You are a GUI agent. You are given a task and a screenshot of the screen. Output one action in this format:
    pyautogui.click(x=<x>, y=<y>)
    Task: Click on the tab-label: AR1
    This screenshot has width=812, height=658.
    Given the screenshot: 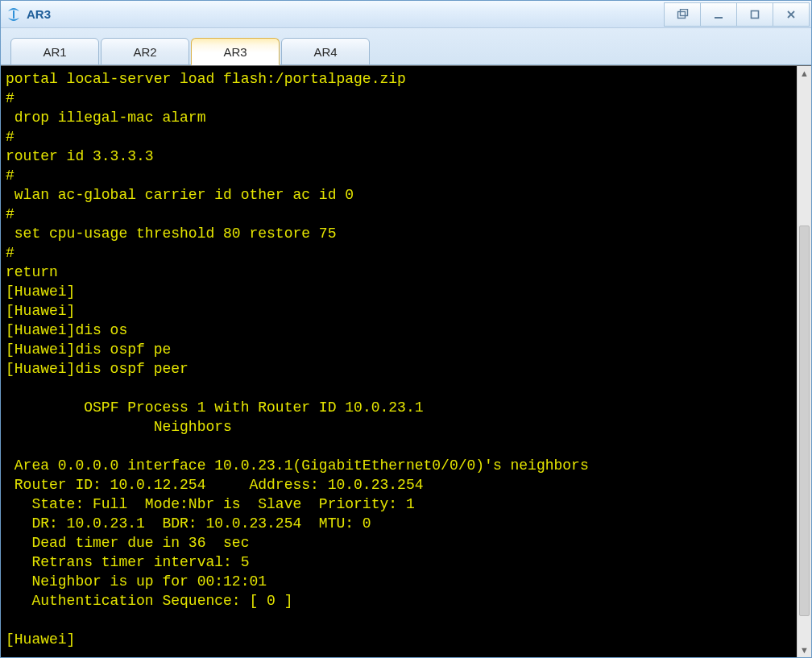 What is the action you would take?
    pyautogui.click(x=55, y=52)
    